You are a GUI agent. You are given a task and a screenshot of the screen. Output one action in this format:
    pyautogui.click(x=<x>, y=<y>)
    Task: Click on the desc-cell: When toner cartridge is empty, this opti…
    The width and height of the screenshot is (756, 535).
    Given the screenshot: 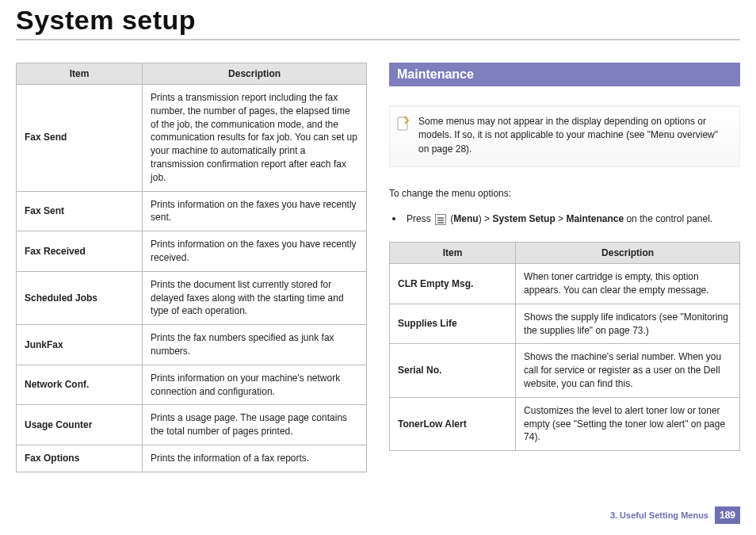 What is the action you would take?
    pyautogui.click(x=628, y=284)
    